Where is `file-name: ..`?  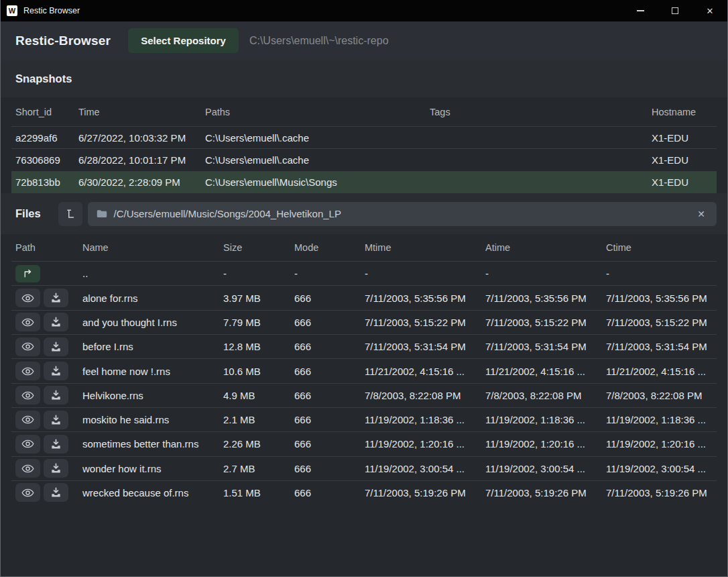 file-name: .. is located at coordinates (153, 274).